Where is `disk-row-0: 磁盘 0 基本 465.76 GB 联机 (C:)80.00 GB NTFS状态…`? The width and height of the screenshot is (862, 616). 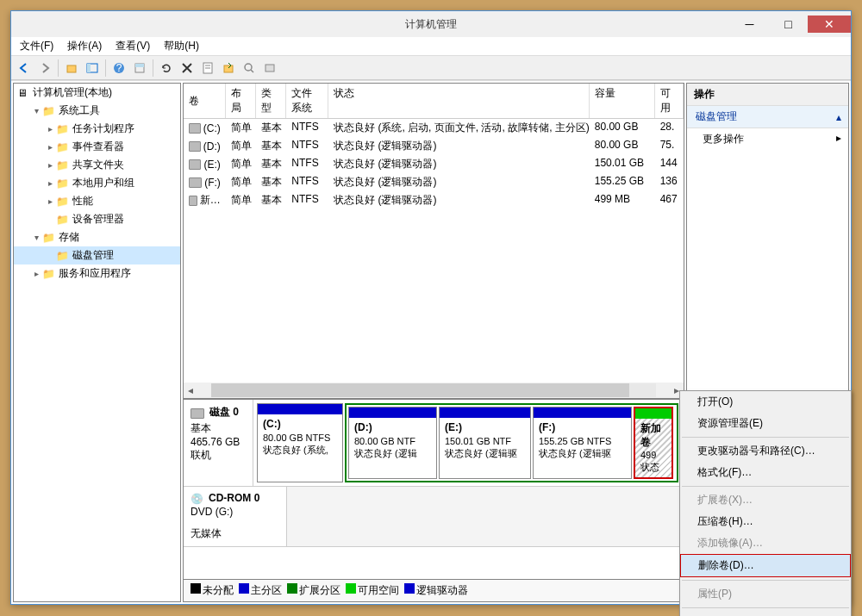 disk-row-0: 磁盘 0 基本 465.76 GB 联机 (C:)80.00 GB NTFS状态… is located at coordinates (434, 443).